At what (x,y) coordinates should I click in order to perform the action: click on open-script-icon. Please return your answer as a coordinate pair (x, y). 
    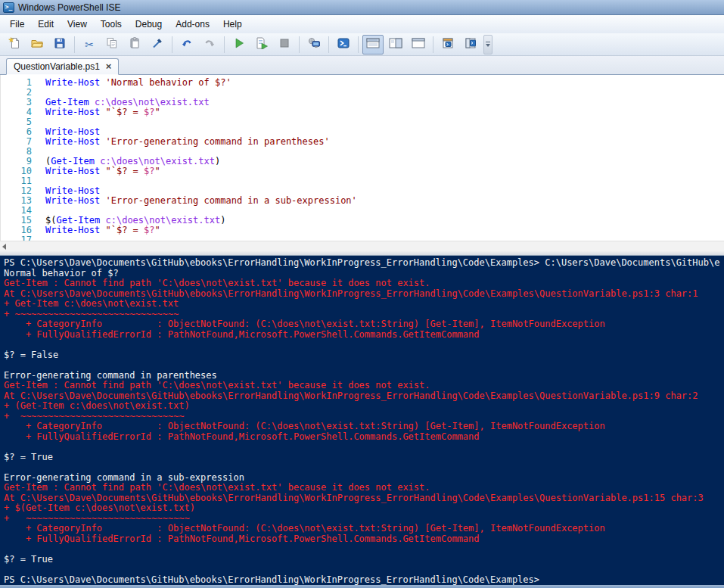
    Looking at the image, I should click on (37, 45).